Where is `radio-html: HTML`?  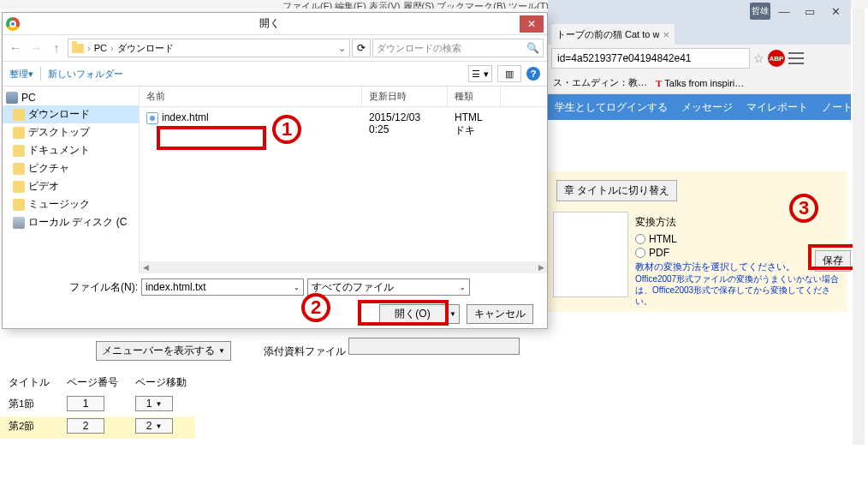
radio-html: HTML is located at coordinates (739, 239).